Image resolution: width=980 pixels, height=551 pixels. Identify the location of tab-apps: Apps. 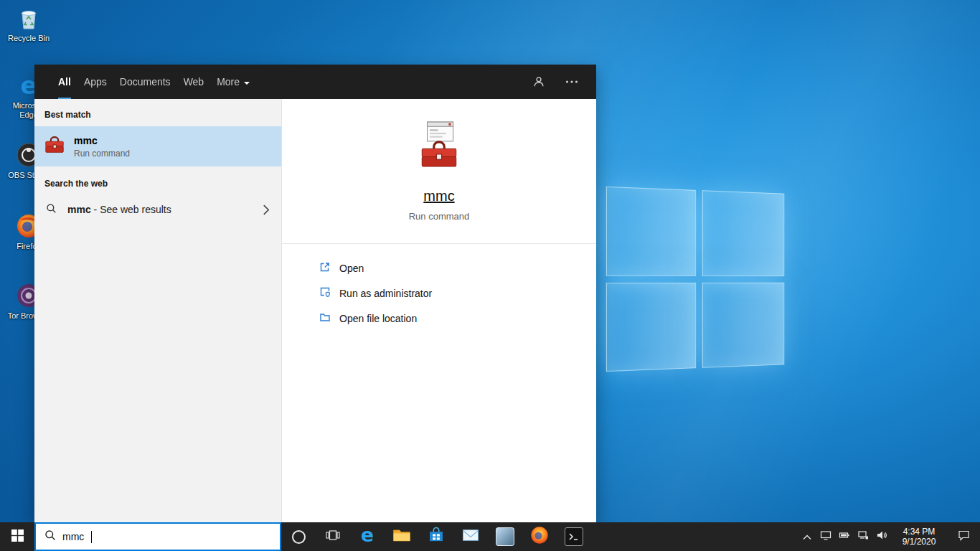
(95, 82).